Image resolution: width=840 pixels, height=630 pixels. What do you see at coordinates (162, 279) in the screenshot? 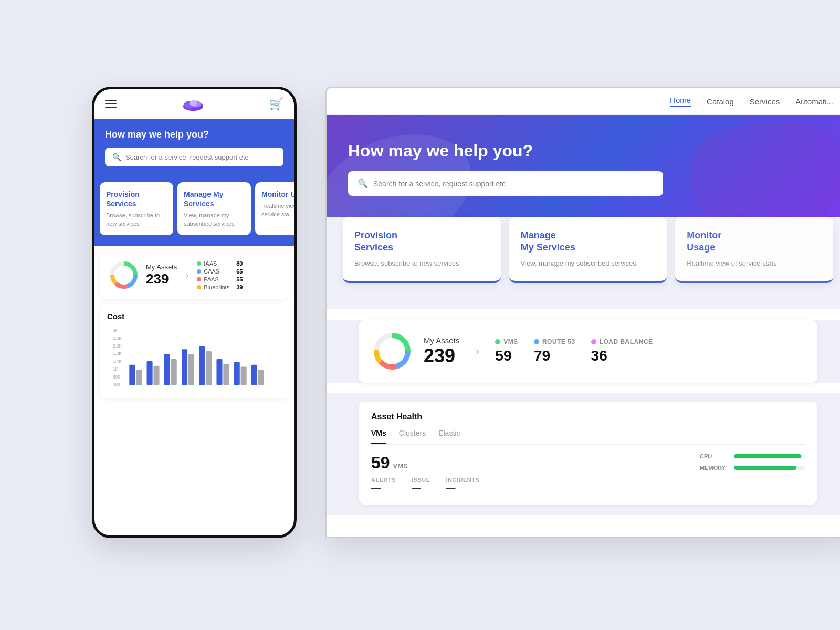
I see `assets-number: 239` at bounding box center [162, 279].